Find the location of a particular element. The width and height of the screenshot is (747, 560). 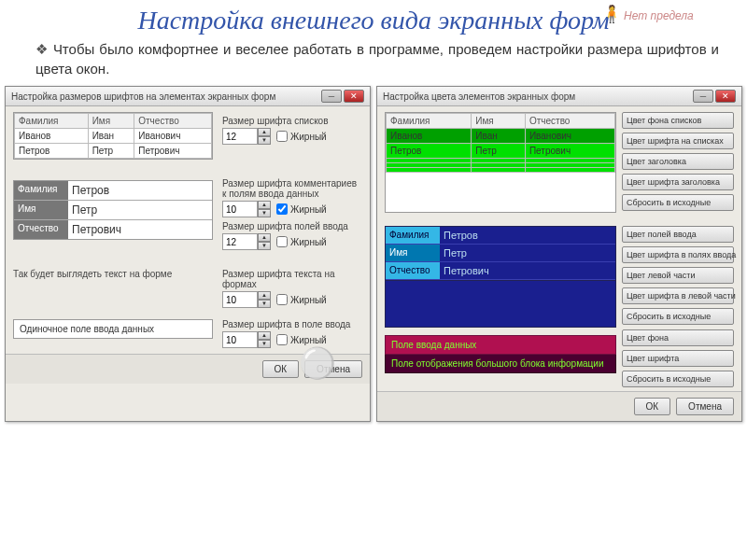

comment-bold-checkbox: Жирный is located at coordinates (302, 209).